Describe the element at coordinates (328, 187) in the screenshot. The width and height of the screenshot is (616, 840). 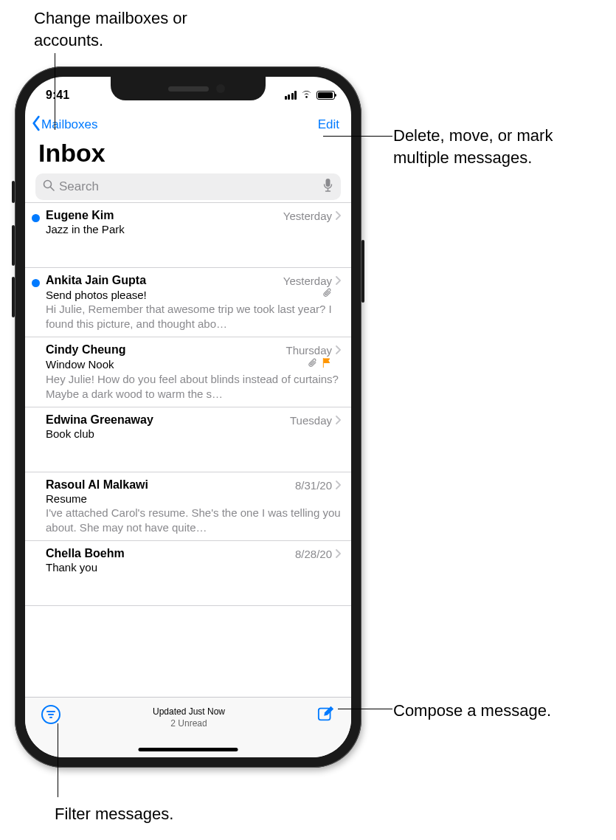
I see `dictation-icon` at that location.